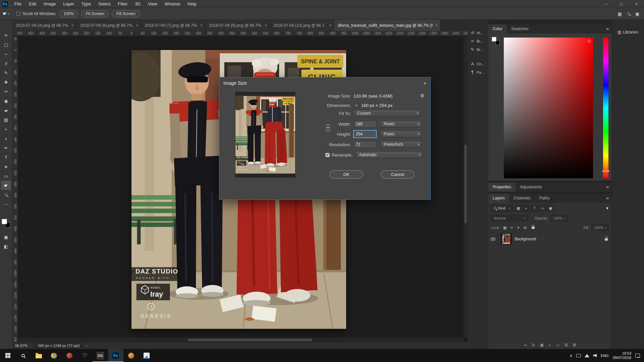 This screenshot has width=644, height=362. What do you see at coordinates (519, 208) in the screenshot?
I see `filter-pixel-layers-icon: ▦` at bounding box center [519, 208].